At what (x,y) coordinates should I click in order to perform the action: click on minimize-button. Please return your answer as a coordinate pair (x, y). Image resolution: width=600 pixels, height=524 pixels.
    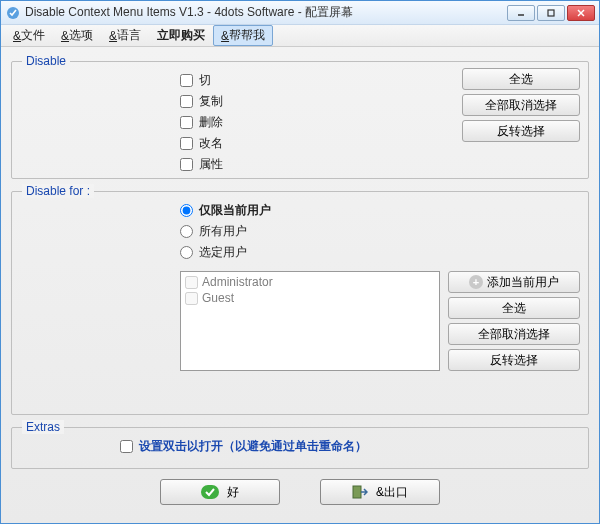
    Looking at the image, I should click on (521, 13).